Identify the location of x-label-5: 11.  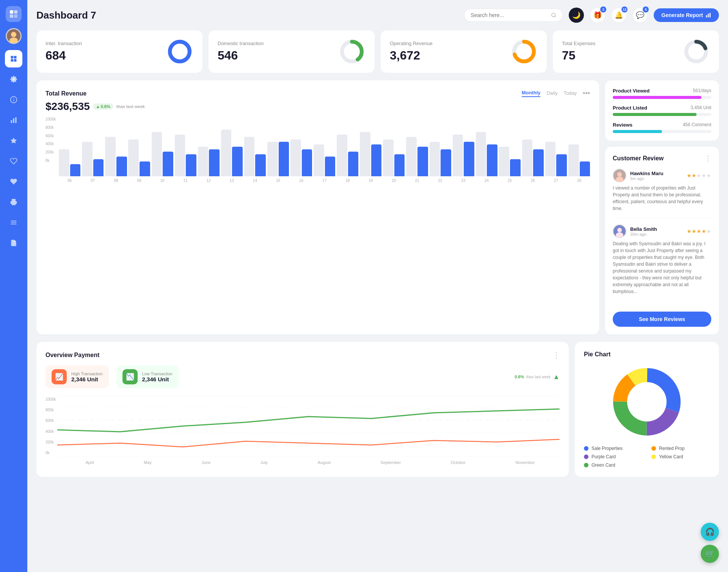
(186, 180).